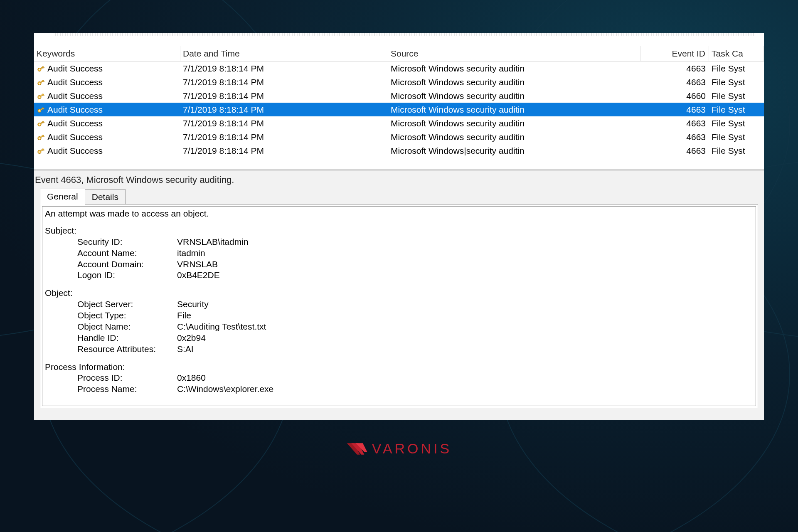  Describe the element at coordinates (465, 327) in the screenshot. I see `detail-field-value: C:\Auditing Test\test.txt` at that location.